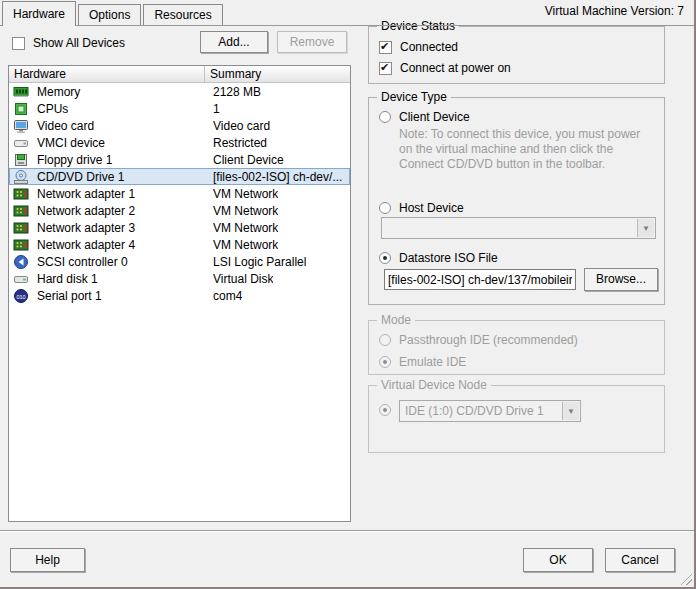 Image resolution: width=696 pixels, height=589 pixels. Describe the element at coordinates (385, 117) in the screenshot. I see `client-device-radio` at that location.